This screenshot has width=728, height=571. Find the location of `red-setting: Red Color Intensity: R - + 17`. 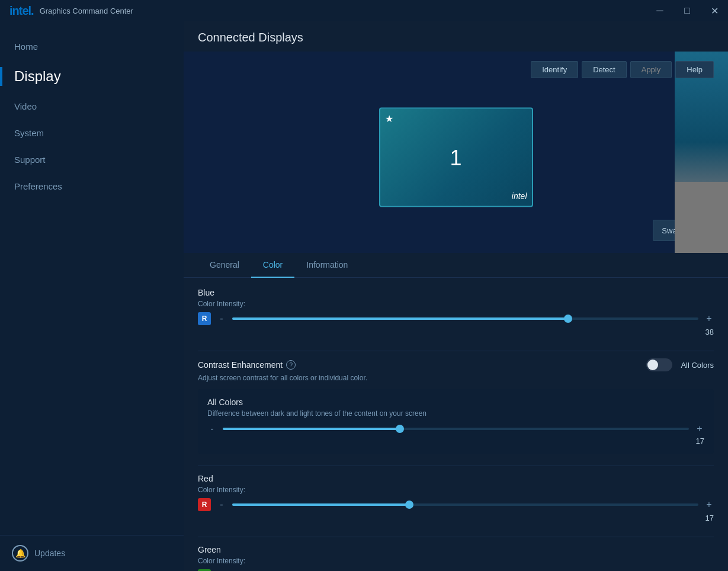

red-setting: Red Color Intensity: R - + 17 is located at coordinates (456, 498).